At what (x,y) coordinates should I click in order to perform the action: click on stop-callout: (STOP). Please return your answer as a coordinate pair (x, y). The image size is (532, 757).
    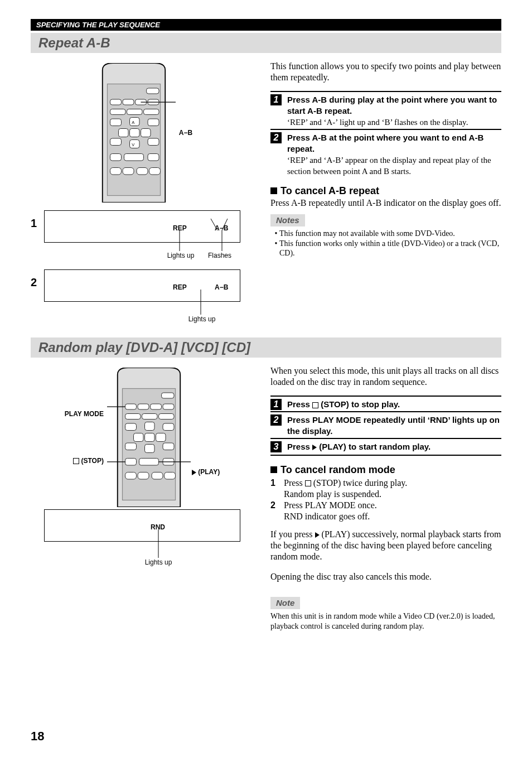
    Looking at the image, I should click on (85, 461).